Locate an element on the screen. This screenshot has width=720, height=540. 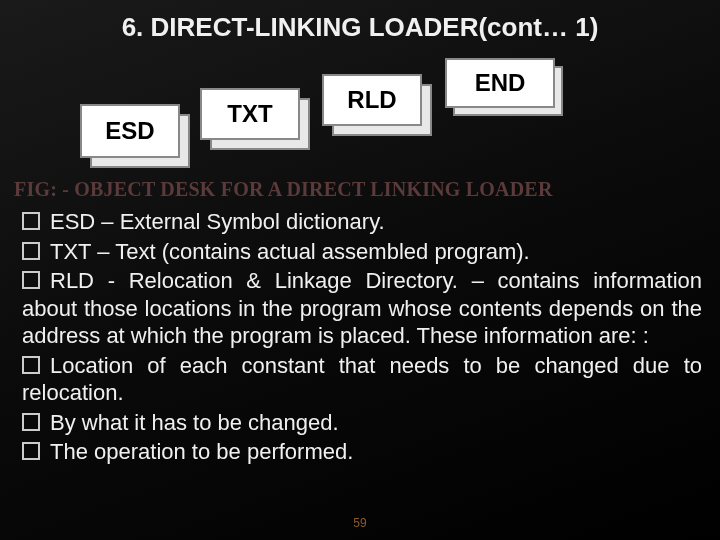
bullet-text: TXT – Text (contains actual assembled pr… is located at coordinates (290, 252).